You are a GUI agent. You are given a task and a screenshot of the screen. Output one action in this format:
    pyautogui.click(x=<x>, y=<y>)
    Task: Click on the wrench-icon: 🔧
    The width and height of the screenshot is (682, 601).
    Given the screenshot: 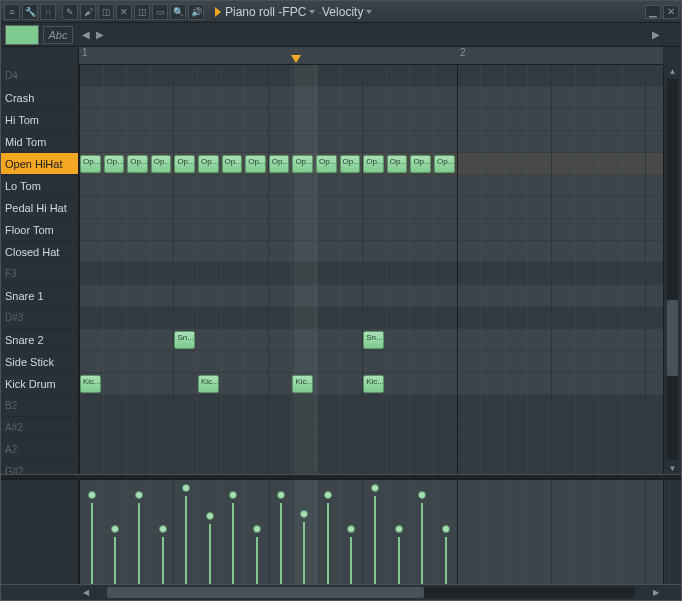 What is the action you would take?
    pyautogui.click(x=30, y=12)
    